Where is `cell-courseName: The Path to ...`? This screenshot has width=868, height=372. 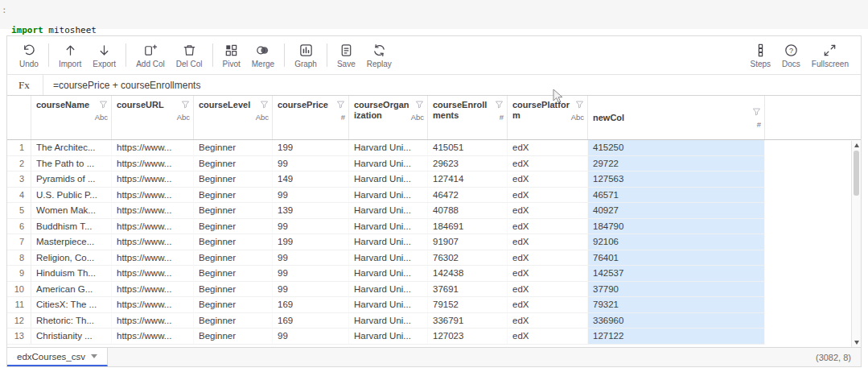 cell-courseName: The Path to ... is located at coordinates (72, 164).